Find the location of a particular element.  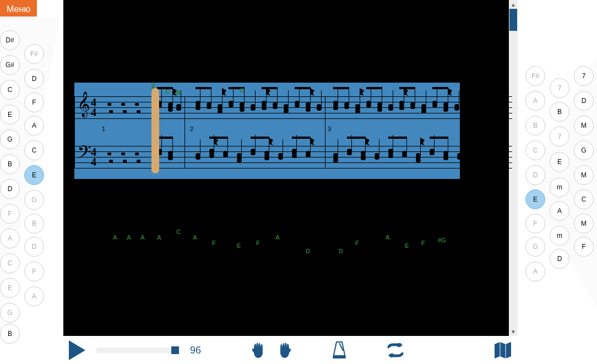

note-label: B is located at coordinates (178, 93).